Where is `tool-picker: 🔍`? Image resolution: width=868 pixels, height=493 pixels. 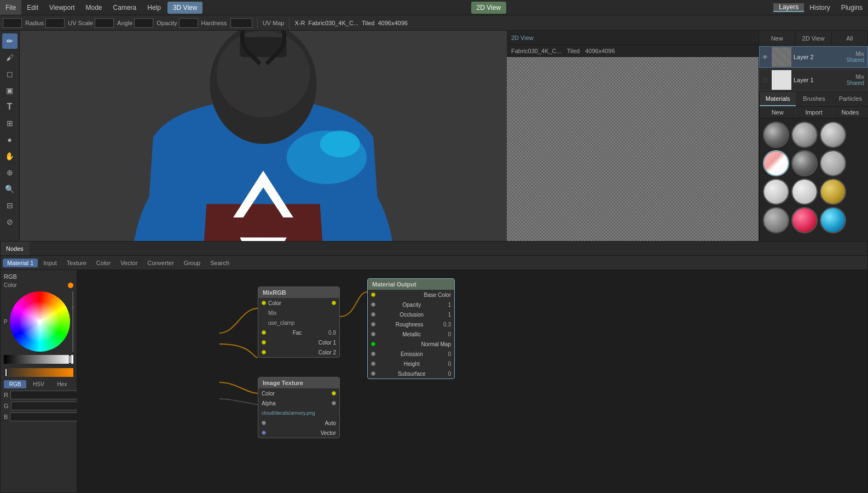
tool-picker: 🔍 is located at coordinates (10, 189).